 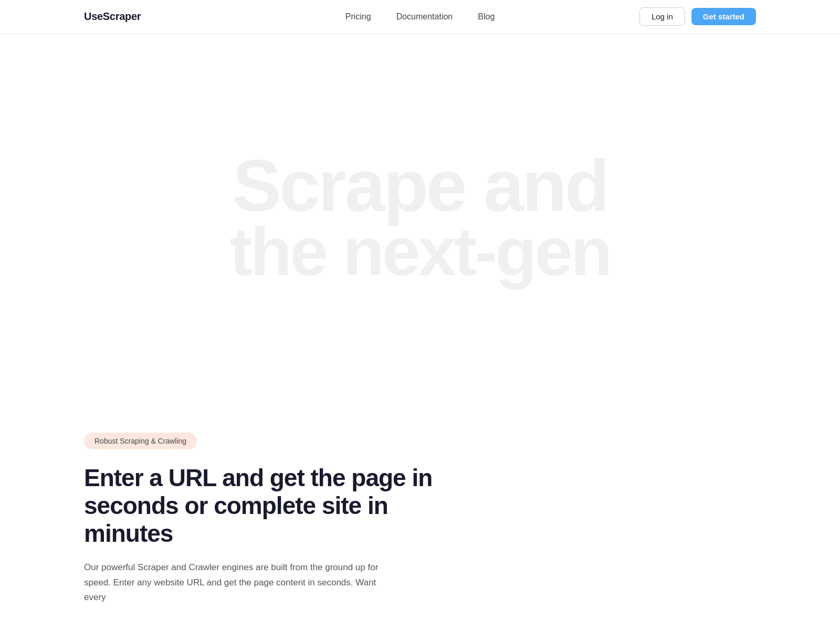 What do you see at coordinates (723, 17) in the screenshot?
I see `get-started-button: Get started` at bounding box center [723, 17].